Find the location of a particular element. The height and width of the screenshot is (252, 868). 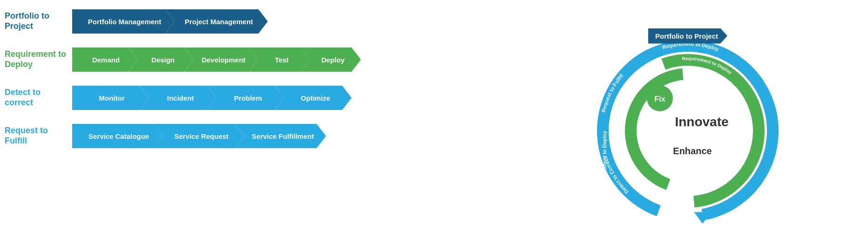

arrow-request-to-fulfill-2: Service Fulfillment is located at coordinates (280, 136).